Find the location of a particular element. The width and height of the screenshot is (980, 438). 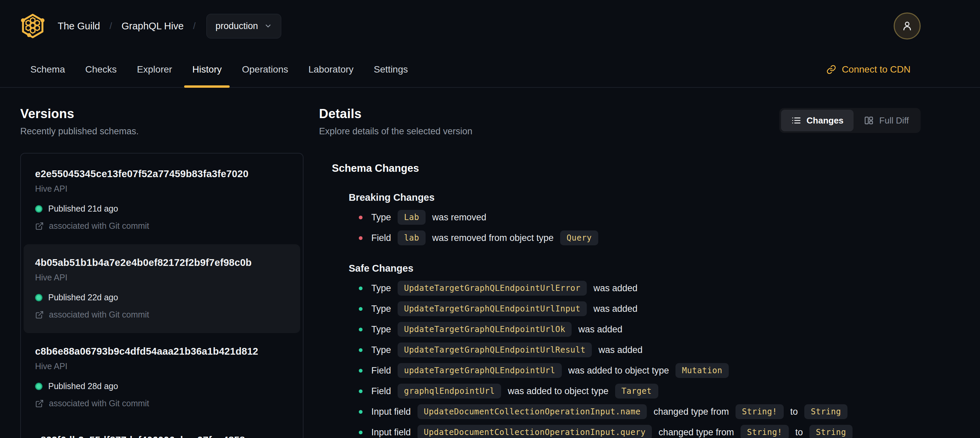

version-published: Published 28d ago is located at coordinates (162, 386).